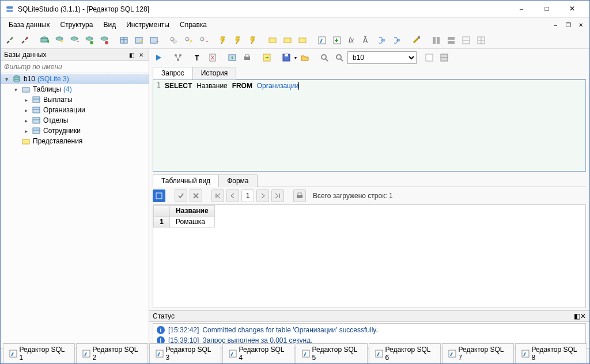 The image size is (590, 364). What do you see at coordinates (237, 181) in the screenshot?
I see `tab-form-view: Форма` at bounding box center [237, 181].